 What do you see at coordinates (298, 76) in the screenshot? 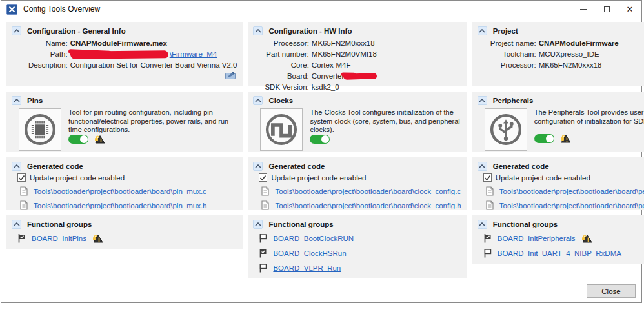
I see `board-label: Board:` at bounding box center [298, 76].